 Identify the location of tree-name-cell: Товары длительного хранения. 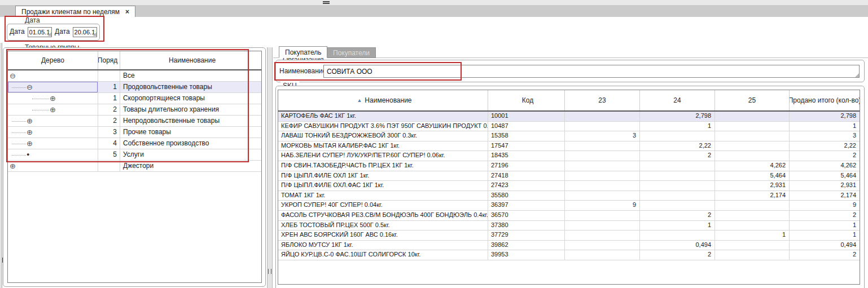
(191, 109).